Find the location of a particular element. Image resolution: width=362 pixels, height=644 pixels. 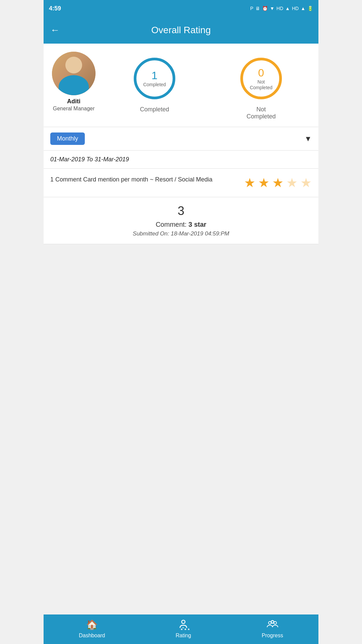

comment-text: Comment: 3 star is located at coordinates (181, 225).